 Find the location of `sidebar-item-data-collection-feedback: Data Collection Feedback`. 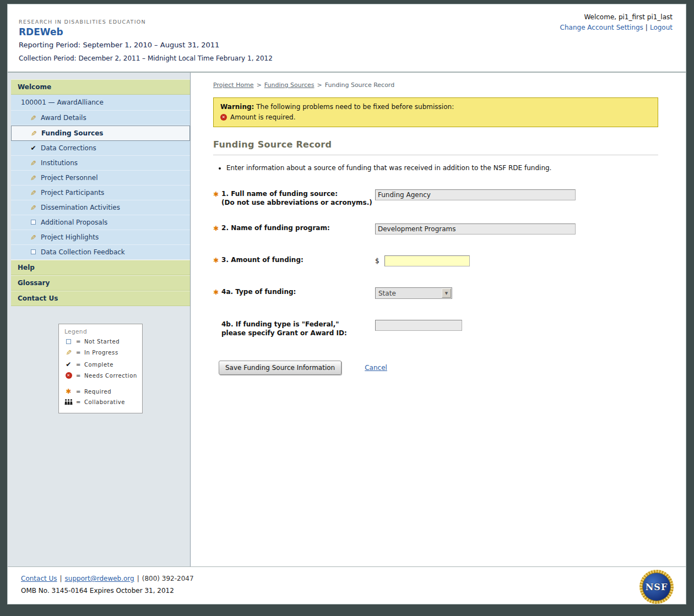

sidebar-item-data-collection-feedback: Data Collection Feedback is located at coordinates (100, 252).